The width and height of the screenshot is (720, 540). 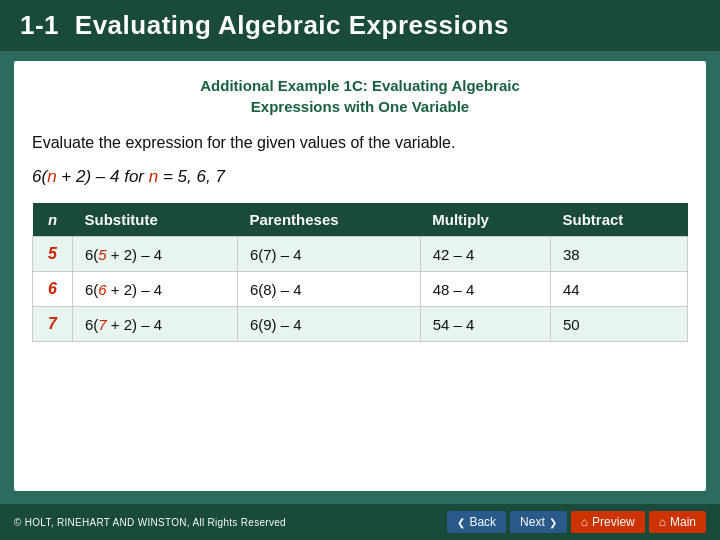 What do you see at coordinates (360, 96) in the screenshot?
I see `example-subtitle: Additional Example 1C: Evaluating Algebr…` at bounding box center [360, 96].